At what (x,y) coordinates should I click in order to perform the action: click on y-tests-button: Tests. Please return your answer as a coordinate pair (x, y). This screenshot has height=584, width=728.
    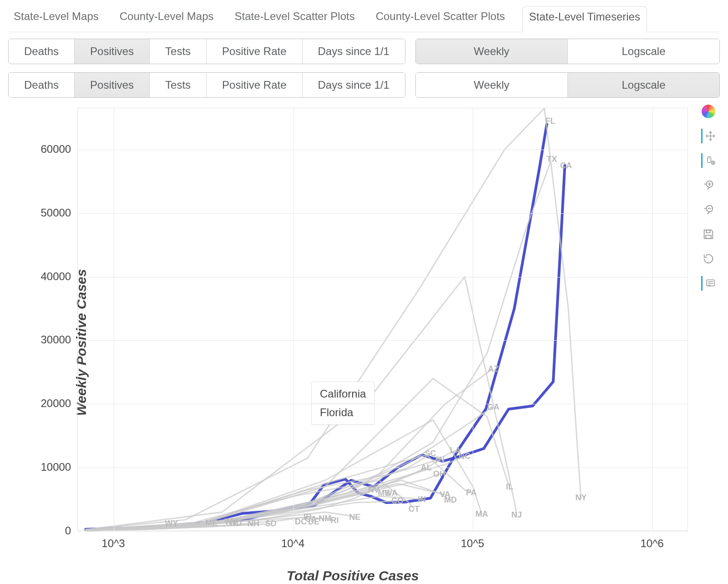
    Looking at the image, I should click on (178, 51).